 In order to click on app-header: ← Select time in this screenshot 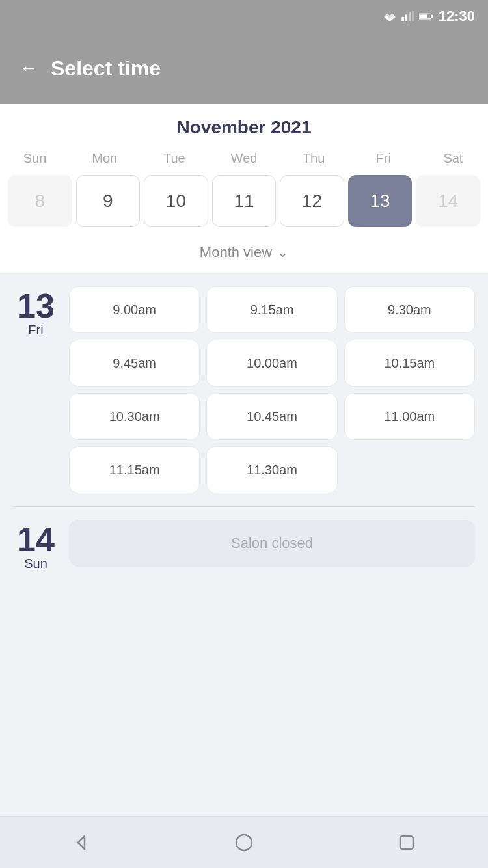, I will do `click(244, 68)`.